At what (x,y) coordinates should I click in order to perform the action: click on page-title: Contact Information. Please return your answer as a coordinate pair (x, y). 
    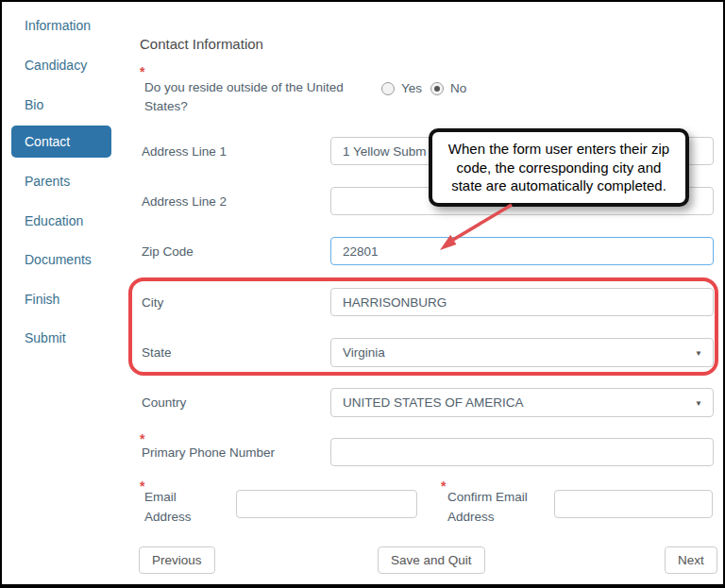
    Looking at the image, I should click on (202, 43).